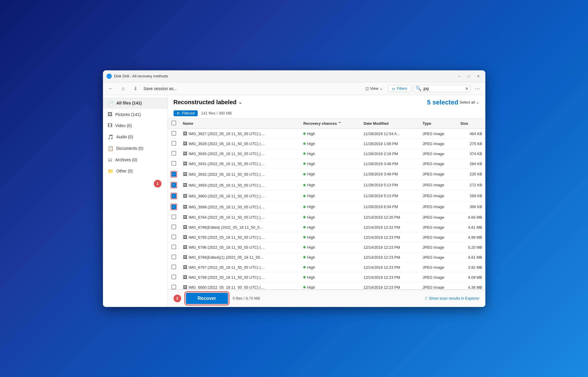 This screenshot has width=588, height=377. I want to click on filter-icon: ⚎, so click(394, 88).